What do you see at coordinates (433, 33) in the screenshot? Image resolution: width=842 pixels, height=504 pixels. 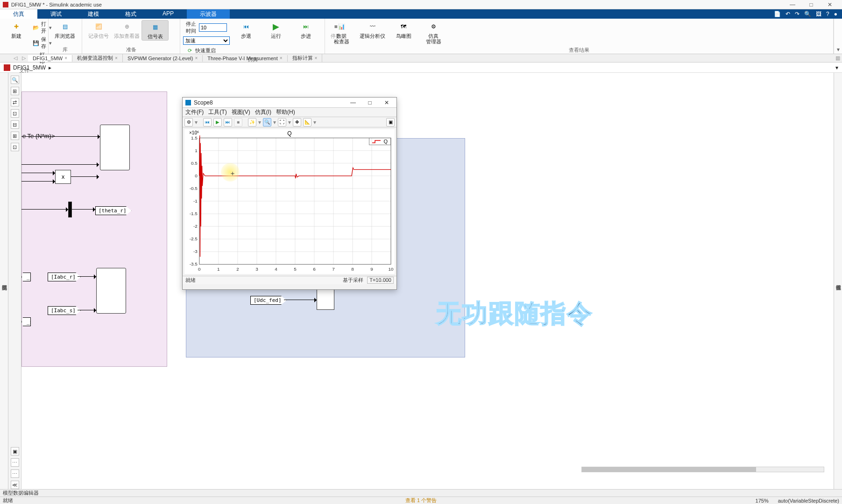 I see `sim-manager-button: ⚙仿真 管理器` at bounding box center [433, 33].